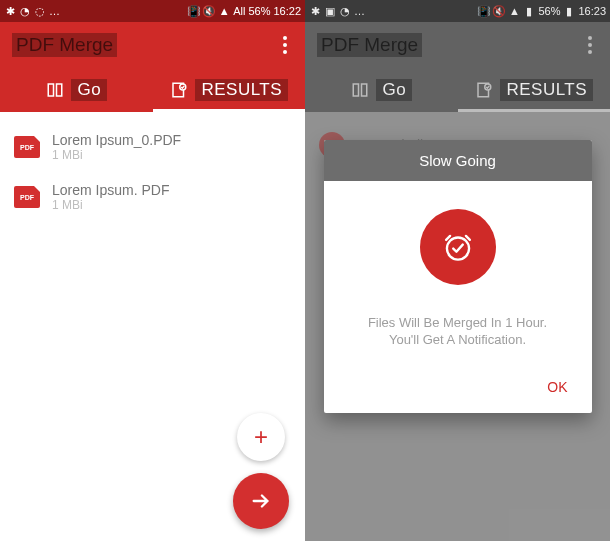  I want to click on fab-stack: +, so click(261, 471).